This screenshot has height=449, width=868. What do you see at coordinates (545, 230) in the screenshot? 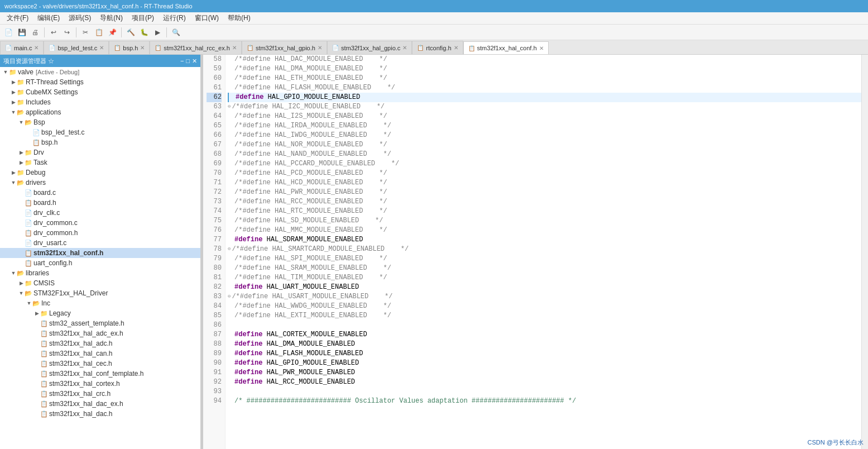
I see `code-line: /*#define HAL_MMC_MODULE_ENABLED */` at bounding box center [545, 230].